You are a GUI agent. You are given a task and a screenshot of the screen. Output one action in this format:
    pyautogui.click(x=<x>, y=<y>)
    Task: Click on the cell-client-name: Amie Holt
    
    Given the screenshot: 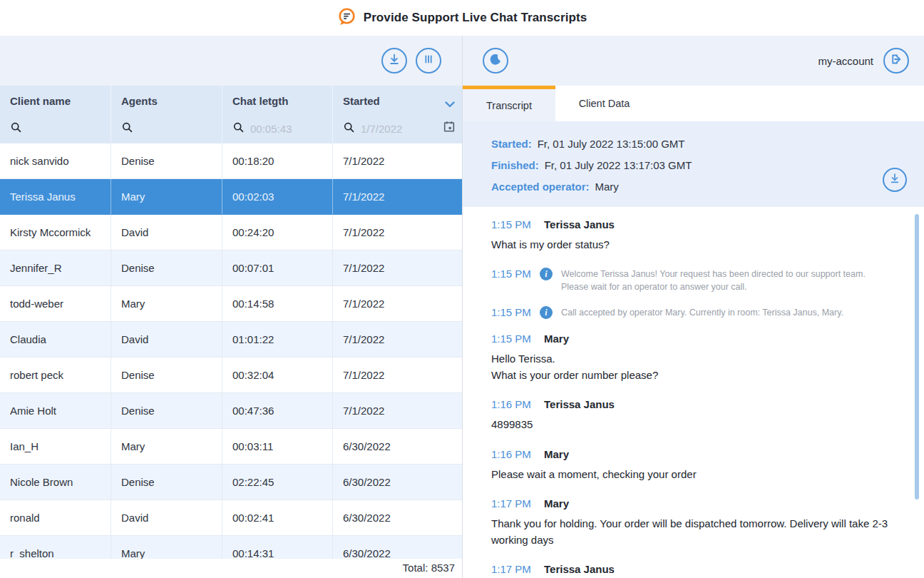 What is the action you would take?
    pyautogui.click(x=56, y=411)
    